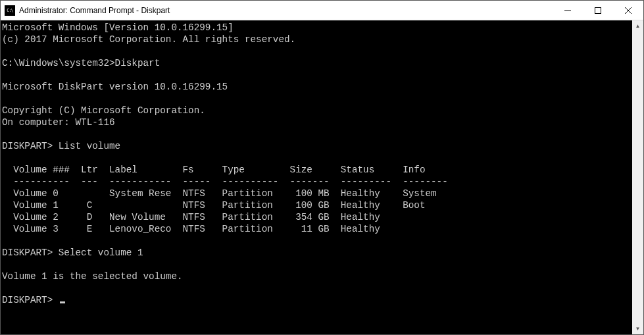 The width and height of the screenshot is (644, 335). I want to click on output-line: On computer: WTL-116, so click(59, 122).